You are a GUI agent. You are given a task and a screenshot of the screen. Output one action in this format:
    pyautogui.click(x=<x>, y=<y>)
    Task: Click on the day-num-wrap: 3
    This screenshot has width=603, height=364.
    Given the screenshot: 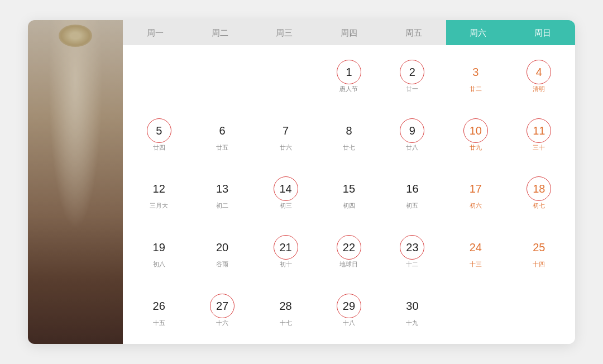 What is the action you would take?
    pyautogui.click(x=476, y=72)
    